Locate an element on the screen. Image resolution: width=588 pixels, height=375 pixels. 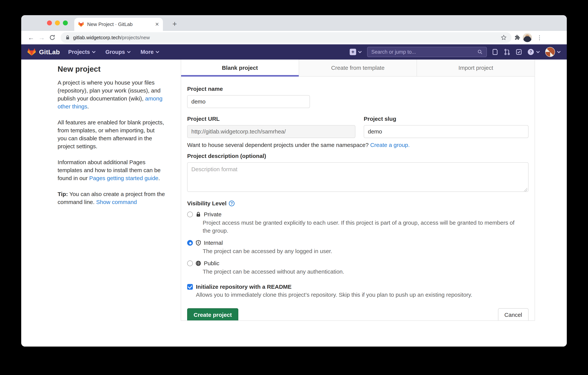
tab-close-icon: ✕ is located at coordinates (157, 24).